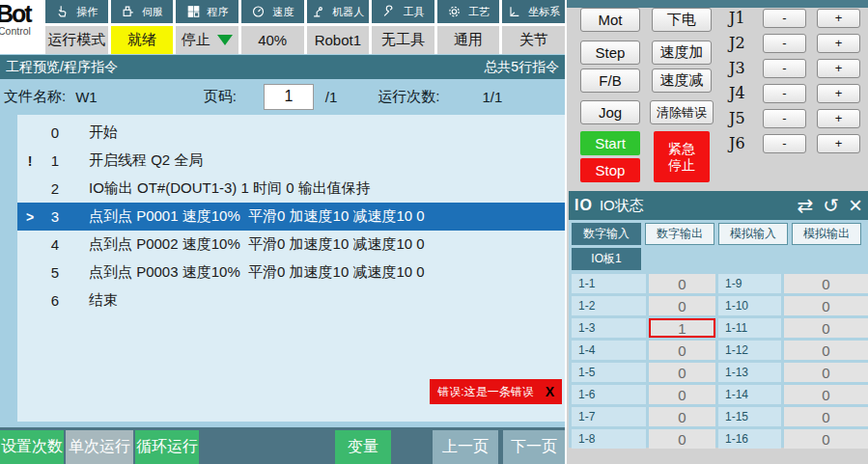  Describe the element at coordinates (259, 12) in the screenshot. I see `speed-icon` at that location.